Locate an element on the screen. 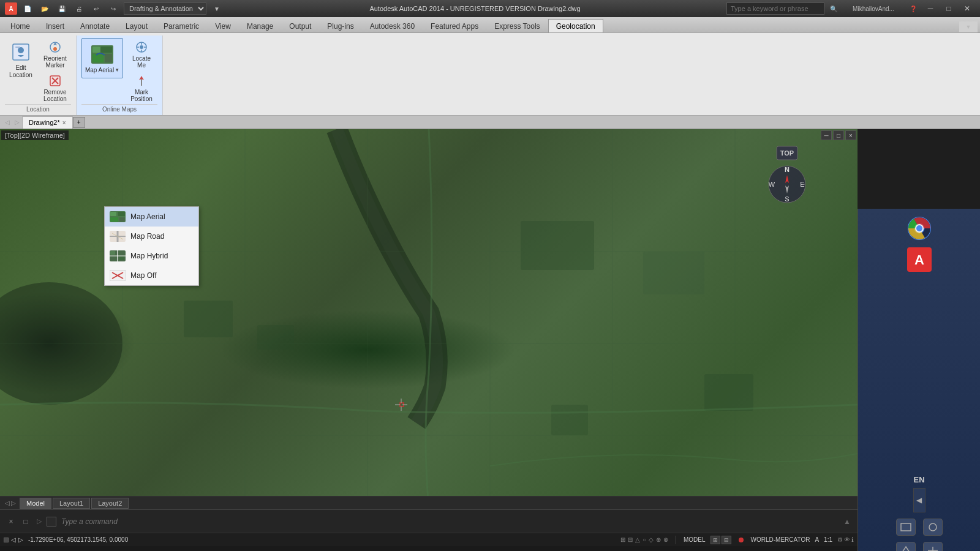  menu-item-map-off: Map Off is located at coordinates (152, 276).